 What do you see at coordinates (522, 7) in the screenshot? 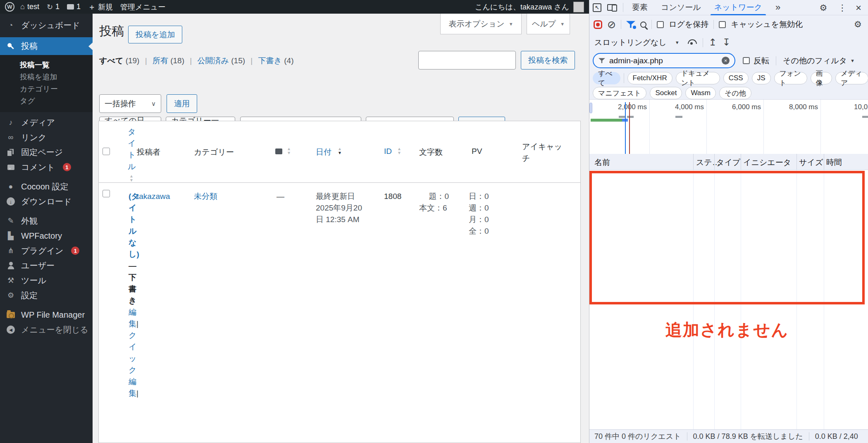
I see `user-greeting: こんにちは、takazawa さん` at bounding box center [522, 7].